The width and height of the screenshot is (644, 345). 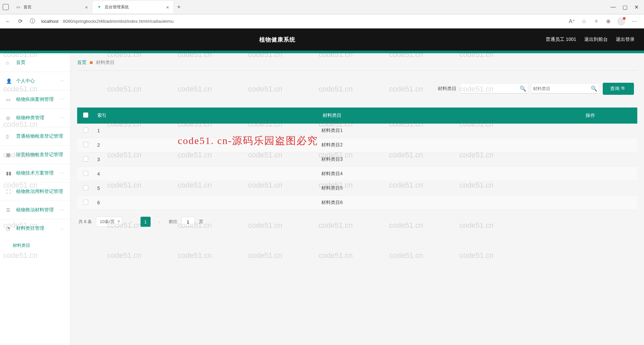 I want to click on url-host: localhost, so click(x=50, y=21).